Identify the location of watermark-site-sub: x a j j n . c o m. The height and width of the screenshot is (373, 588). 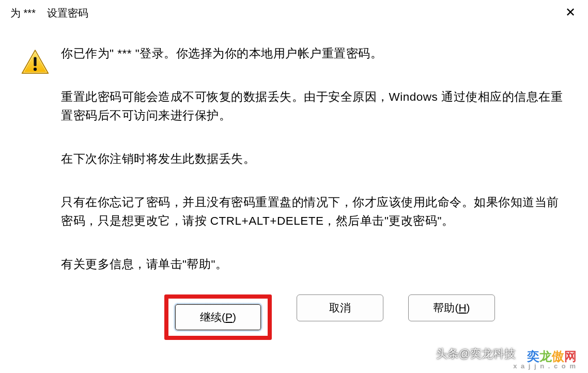
(545, 366).